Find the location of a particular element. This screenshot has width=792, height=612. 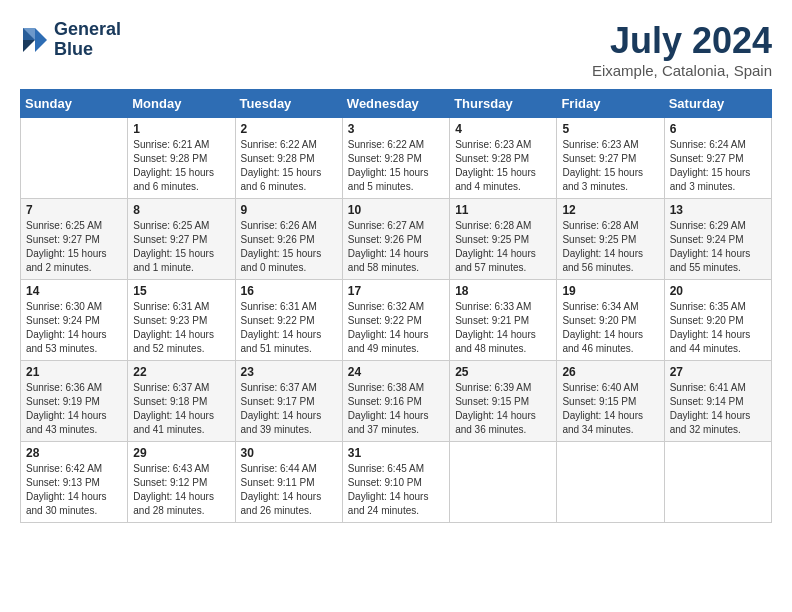

day-number: 17 is located at coordinates (396, 291).